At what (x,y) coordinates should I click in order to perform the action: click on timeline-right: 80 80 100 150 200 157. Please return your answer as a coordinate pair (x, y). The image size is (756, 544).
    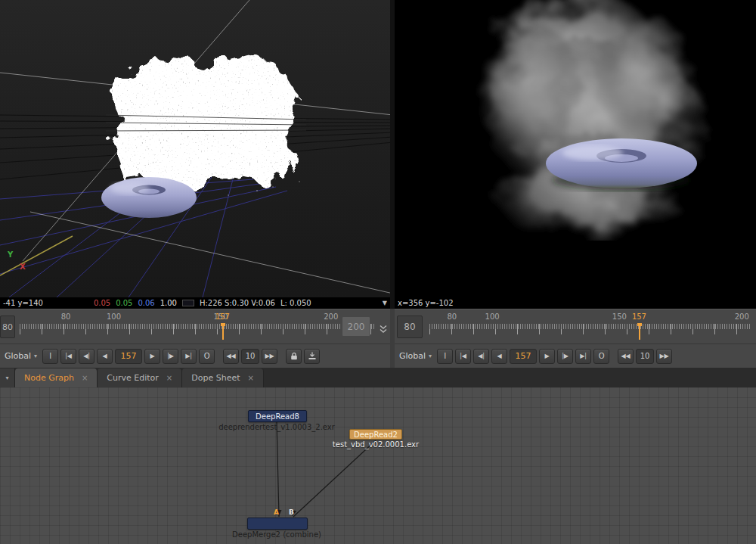
    Looking at the image, I should click on (575, 326).